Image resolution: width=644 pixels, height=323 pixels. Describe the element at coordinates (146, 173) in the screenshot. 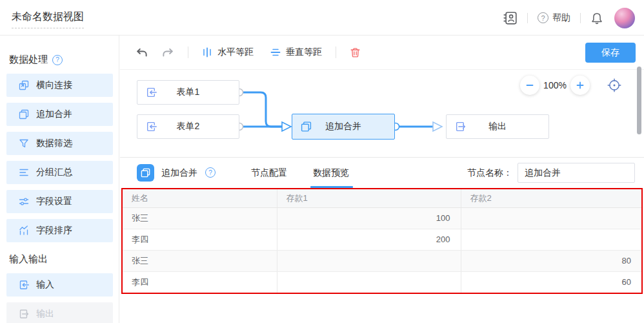

I see `append-merge-badge-icon` at that location.